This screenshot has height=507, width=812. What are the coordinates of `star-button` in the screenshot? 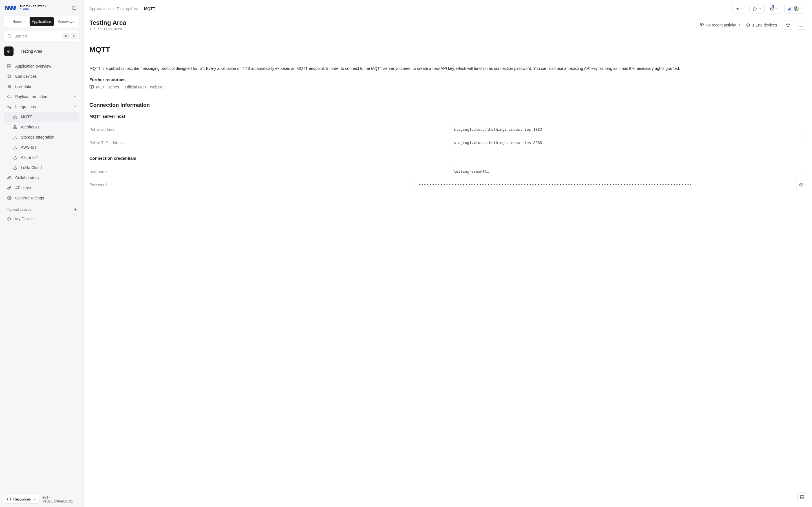 It's located at (788, 25).